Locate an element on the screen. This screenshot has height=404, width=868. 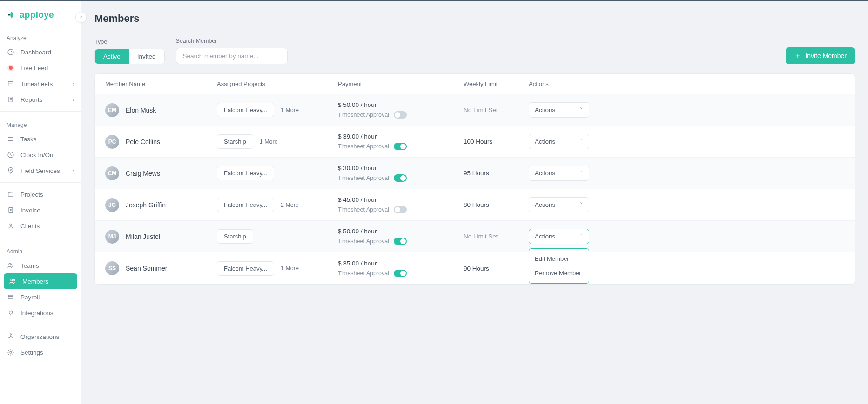
sidebar-item-projects: Projects is located at coordinates (40, 194).